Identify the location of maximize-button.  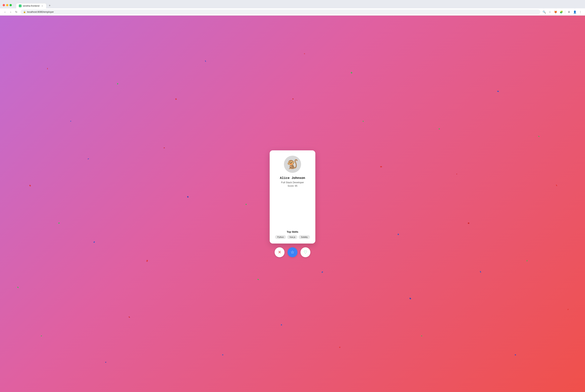
(11, 5).